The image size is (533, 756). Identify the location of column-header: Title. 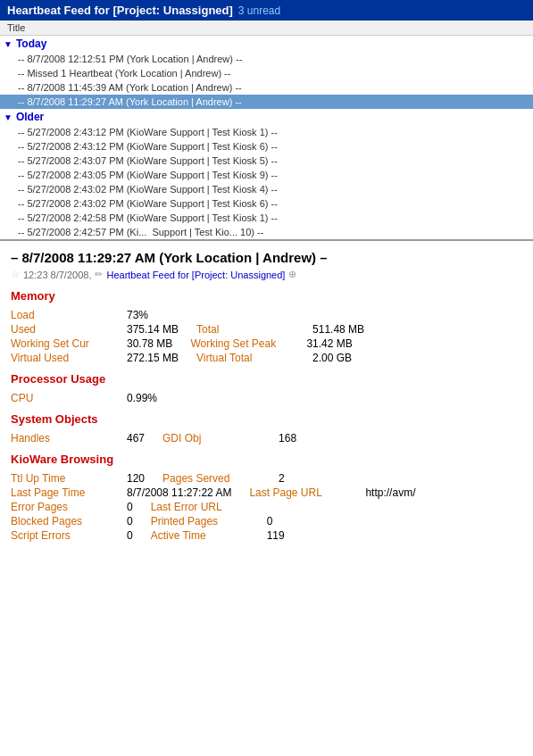
(266, 29).